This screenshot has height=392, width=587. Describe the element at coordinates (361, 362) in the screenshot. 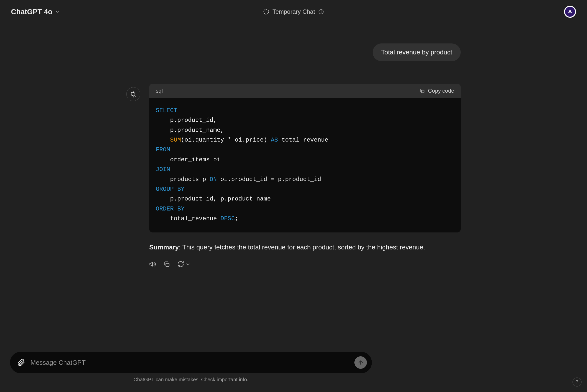

I see `send-button` at that location.